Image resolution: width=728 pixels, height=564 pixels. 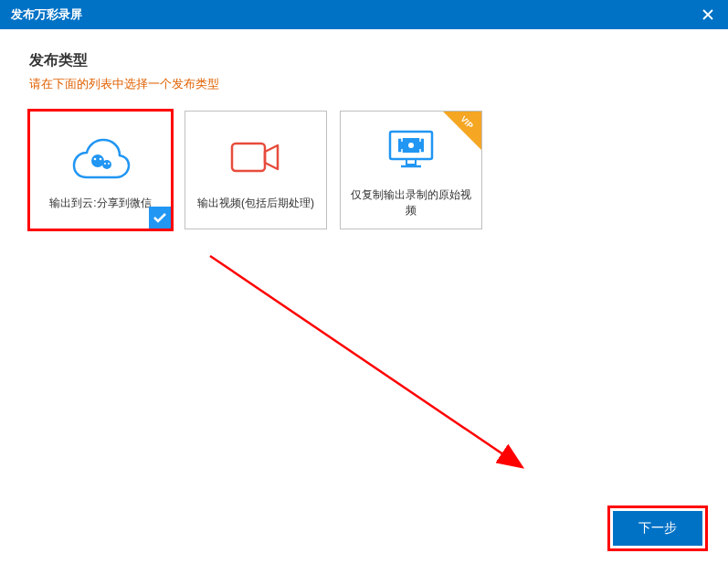 I want to click on option-label: 输出视频(包括后期处理), so click(x=256, y=203).